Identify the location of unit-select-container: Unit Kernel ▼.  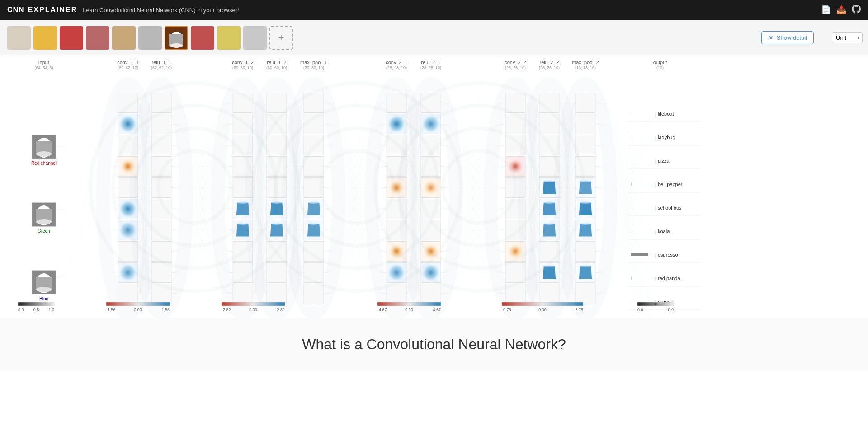
(846, 38).